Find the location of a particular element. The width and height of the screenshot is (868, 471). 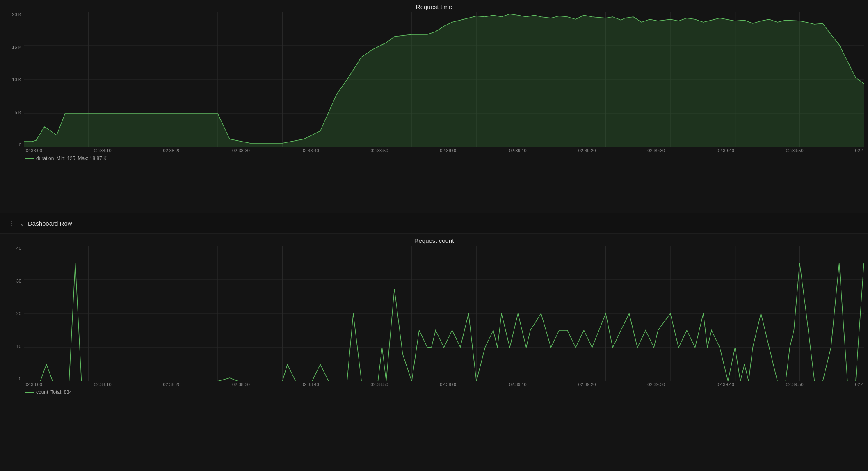

y-label: 20 K is located at coordinates (16, 14).